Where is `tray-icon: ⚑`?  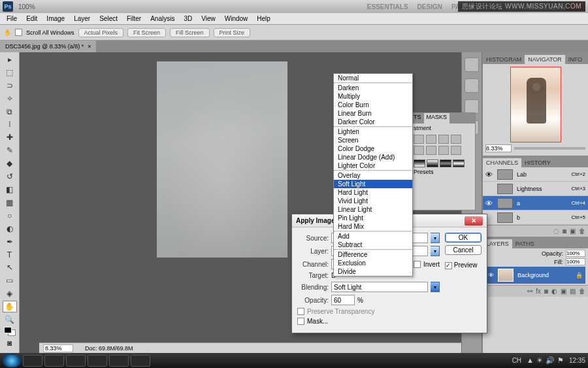 tray-icon: ⚑ is located at coordinates (561, 361).